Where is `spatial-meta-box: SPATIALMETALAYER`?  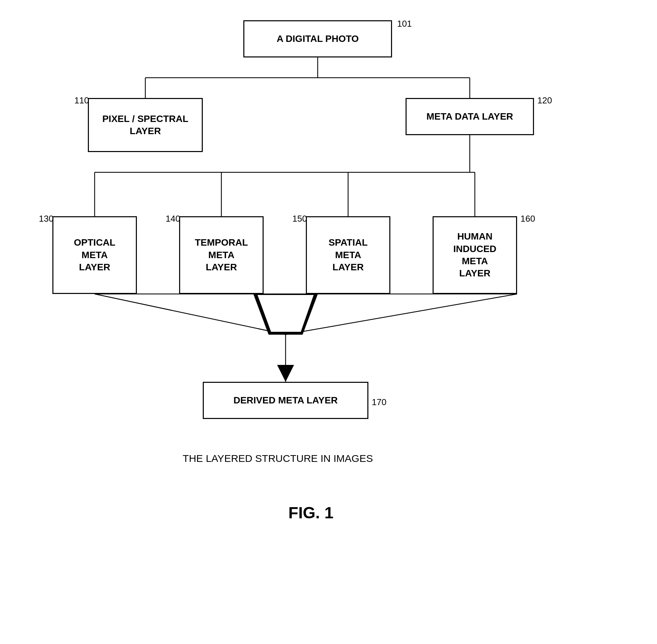
spatial-meta-box: SPATIALMETALAYER is located at coordinates (348, 255).